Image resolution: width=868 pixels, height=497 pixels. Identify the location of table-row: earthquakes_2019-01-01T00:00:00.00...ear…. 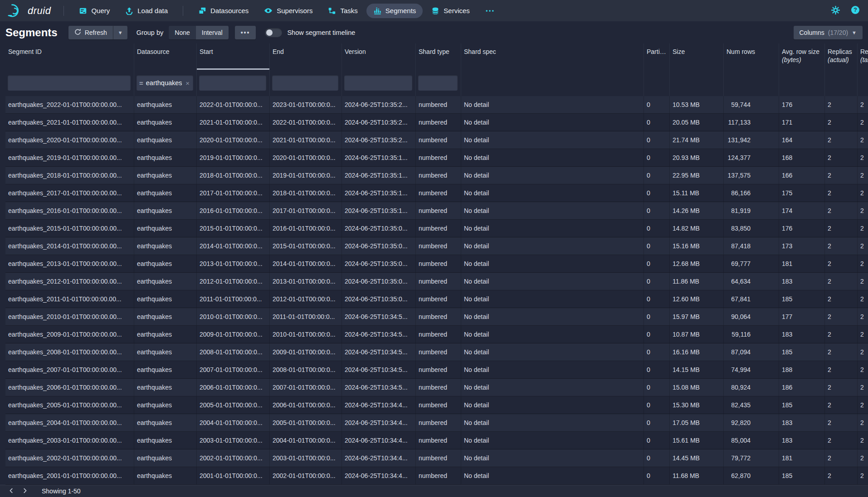
(437, 158).